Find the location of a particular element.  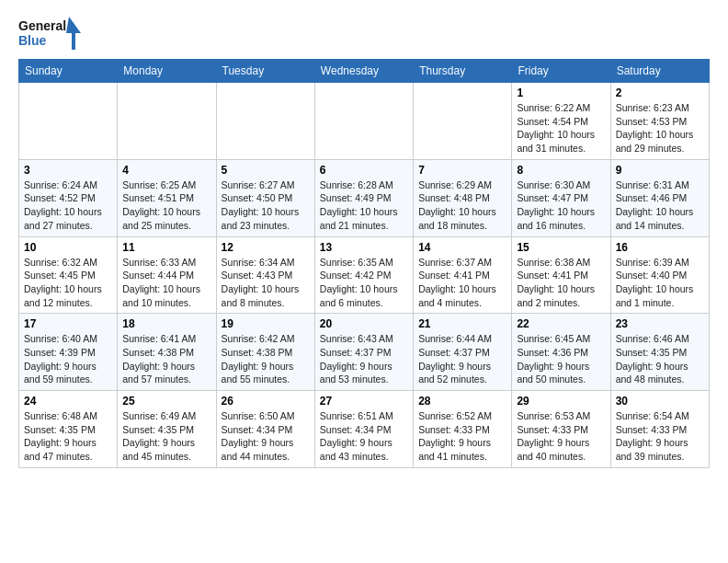

calendar-header-row: SundayMondayTuesdayWednesdayThursdayFrid… is located at coordinates (364, 72).